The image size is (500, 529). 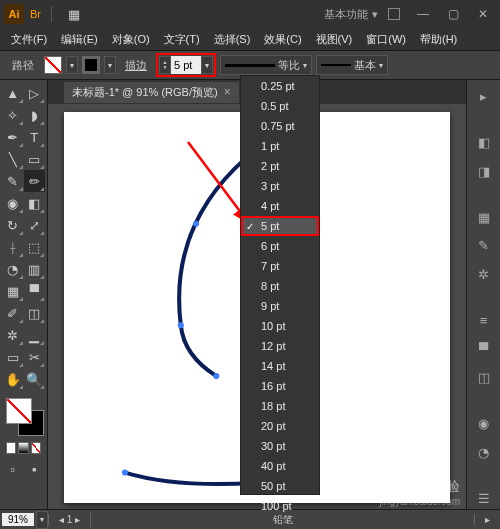 What do you see at coordinates (282, 40) in the screenshot?
I see `menu-effect: 效果(C)` at bounding box center [282, 40].